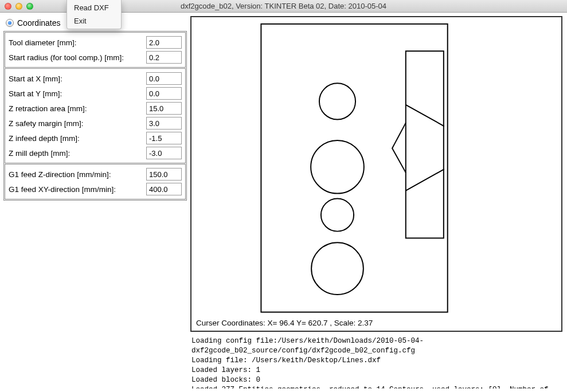 This screenshot has height=392, width=567. Describe the element at coordinates (95, 57) in the screenshot. I see `param-row: Start radius (for tool comp.) [mm]:` at that location.